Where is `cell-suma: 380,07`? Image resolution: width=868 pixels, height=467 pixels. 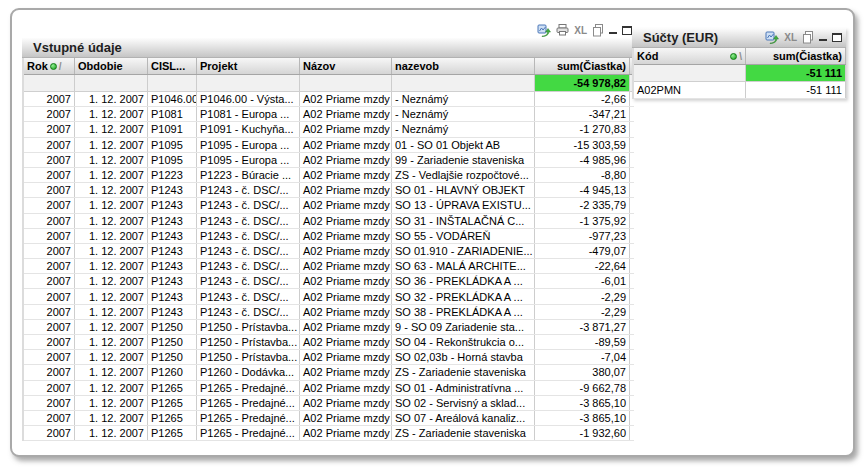
cell-suma: 380,07 is located at coordinates (582, 372).